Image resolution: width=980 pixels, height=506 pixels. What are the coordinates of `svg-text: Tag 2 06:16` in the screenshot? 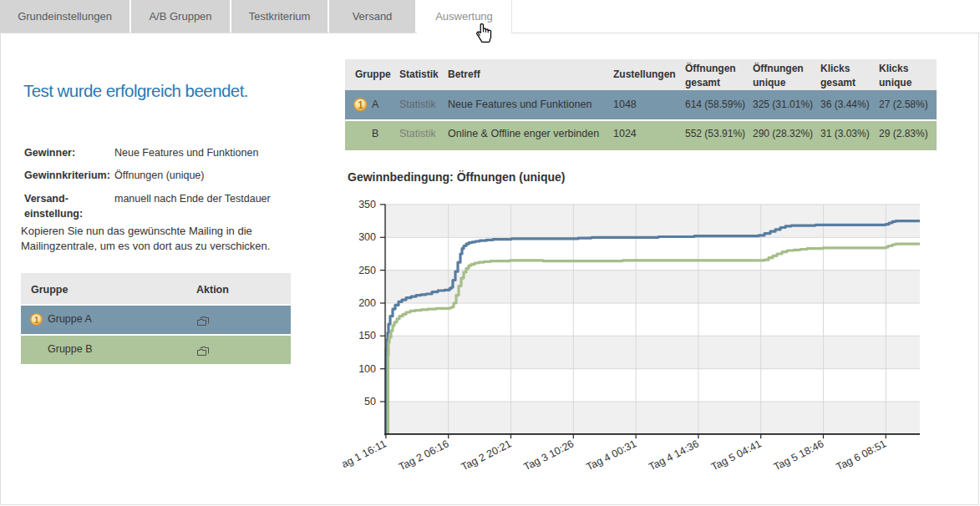 It's located at (424, 455).